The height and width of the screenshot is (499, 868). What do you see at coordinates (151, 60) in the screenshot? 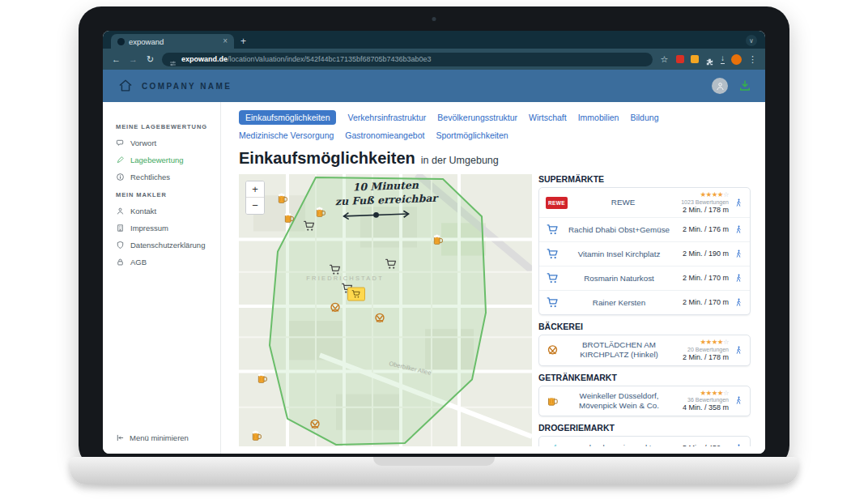
I see `reload-icon: ↻` at bounding box center [151, 60].